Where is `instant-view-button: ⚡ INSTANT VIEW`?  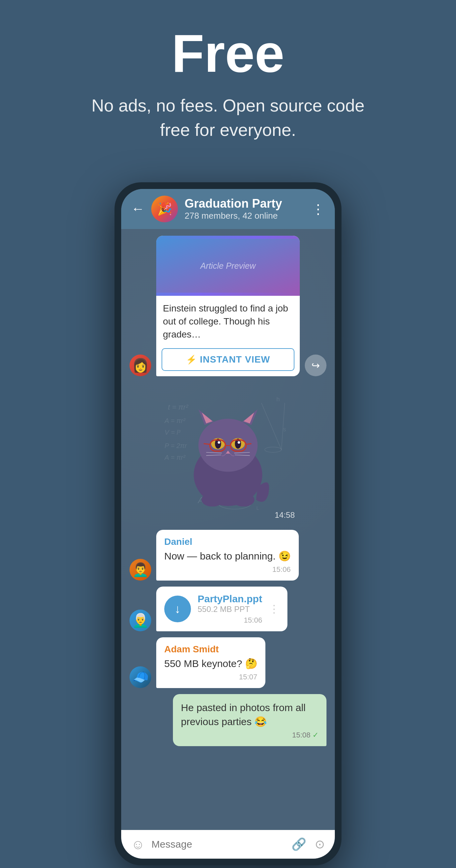 instant-view-button: ⚡ INSTANT VIEW is located at coordinates (228, 360).